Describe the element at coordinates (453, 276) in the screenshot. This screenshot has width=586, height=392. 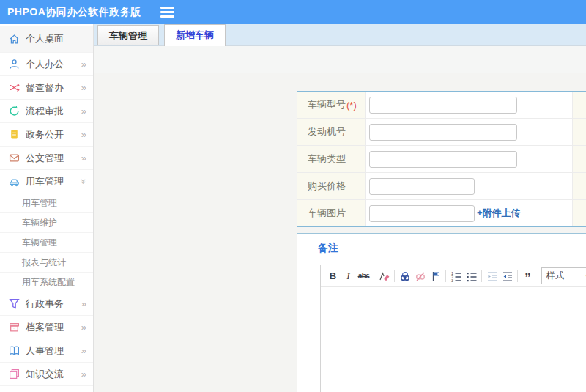
I see `editor-toolbar: B I abc` at that location.